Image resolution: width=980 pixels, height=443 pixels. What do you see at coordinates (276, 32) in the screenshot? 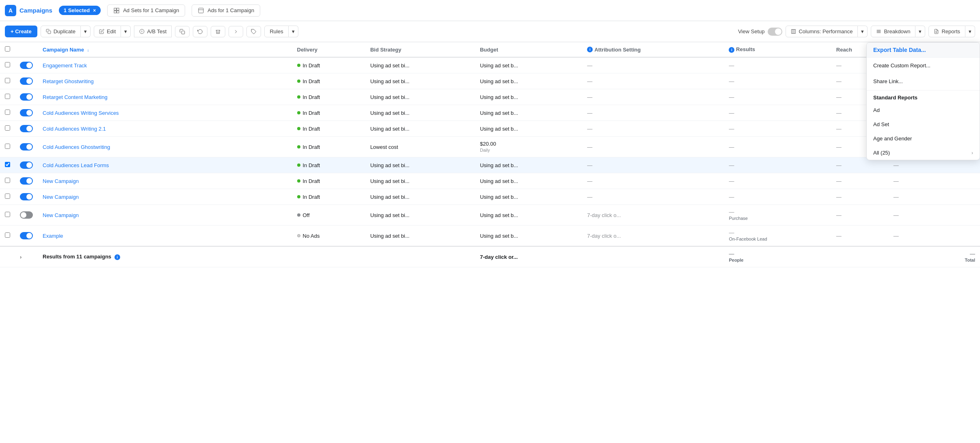
I see `rules-button: Rules` at bounding box center [276, 32].